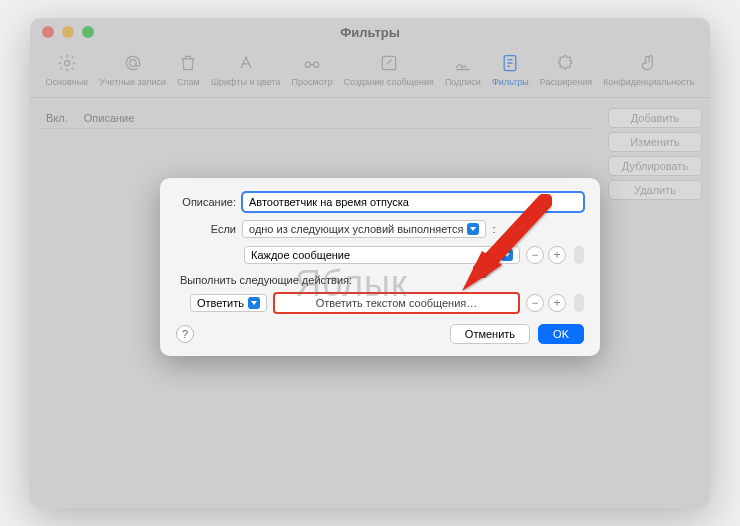  Describe the element at coordinates (535, 303) in the screenshot. I see `remove-action-button: −` at that location.